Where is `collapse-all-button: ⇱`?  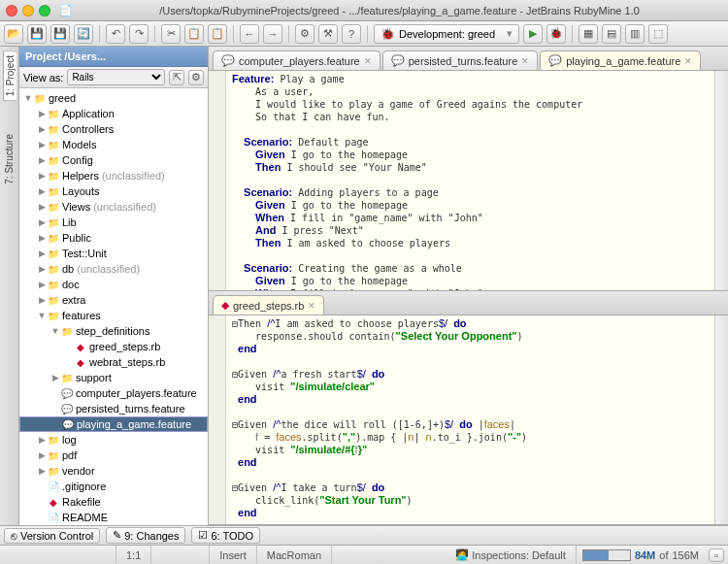 collapse-all-button: ⇱ is located at coordinates (177, 78).